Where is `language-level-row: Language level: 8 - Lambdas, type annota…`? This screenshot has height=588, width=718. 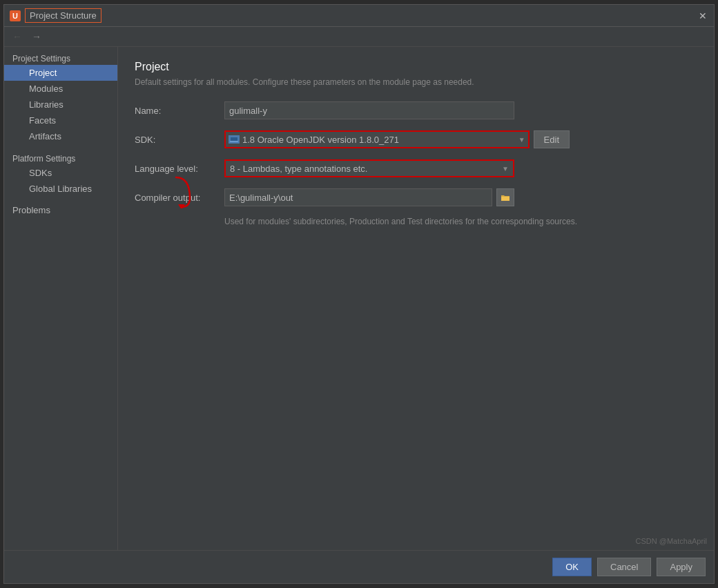 language-level-row: Language level: 8 - Lambdas, type annota… is located at coordinates (416, 168).